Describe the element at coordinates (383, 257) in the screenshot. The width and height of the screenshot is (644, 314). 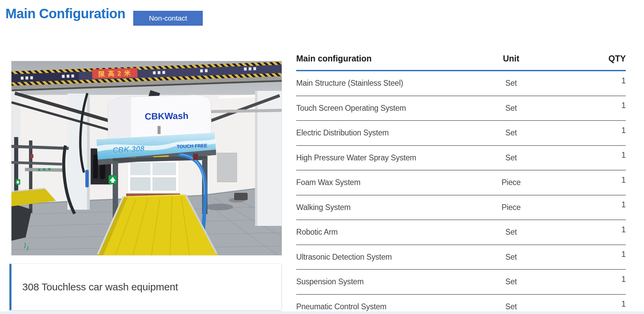
I see `row-name: Ultrasonic Detection System` at that location.